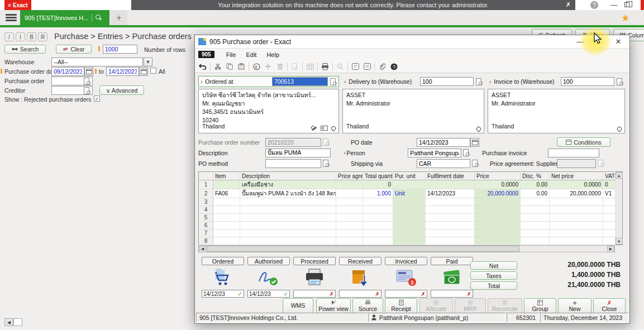 This screenshot has width=644, height=330. I want to click on delivery-address-box: ASSET Mr. Administrator Thailand, so click(413, 111).